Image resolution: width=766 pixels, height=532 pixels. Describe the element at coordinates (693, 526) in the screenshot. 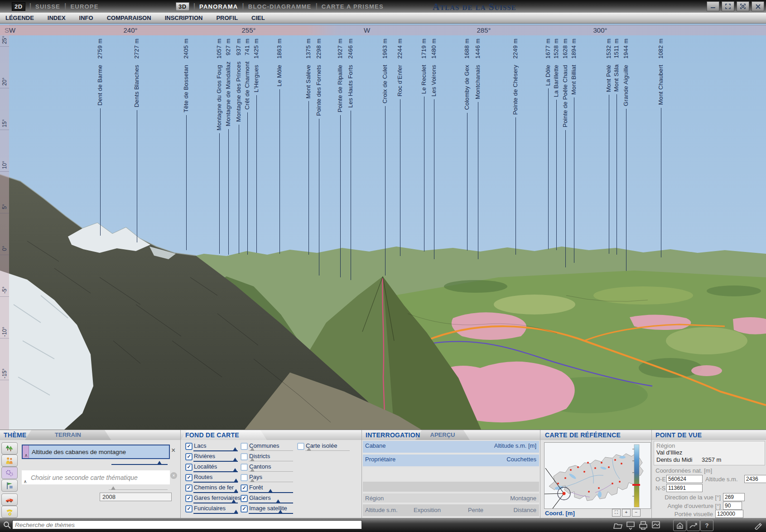

I see `measure-button` at that location.